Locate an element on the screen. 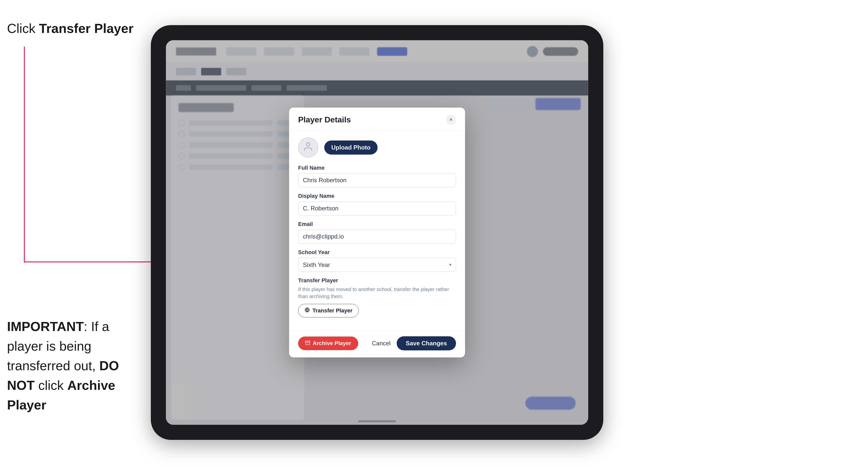 The height and width of the screenshot is (467, 868). modal-header: Player Details × is located at coordinates (377, 119).